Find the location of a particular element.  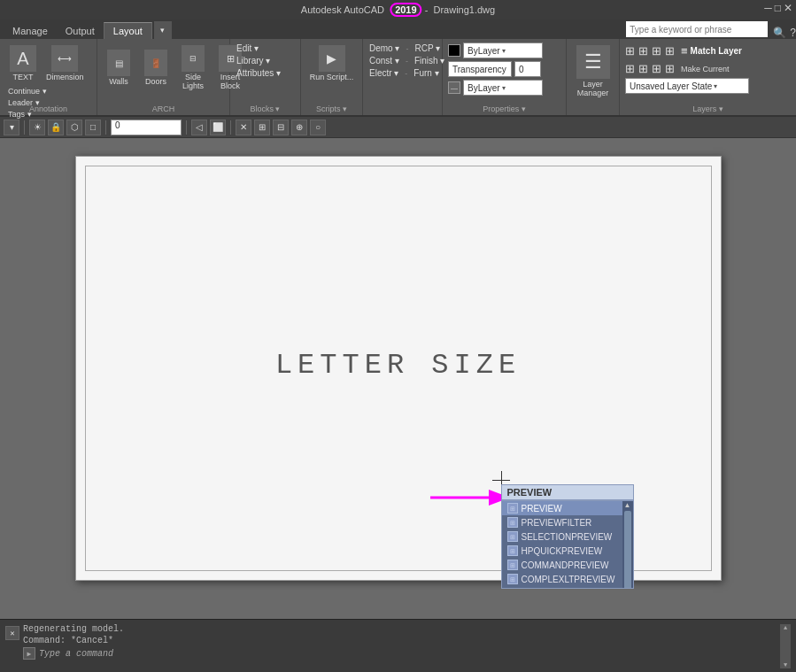

cmd-item-filetab: ⊞ FILETABPREVIEW is located at coordinates (562, 588).